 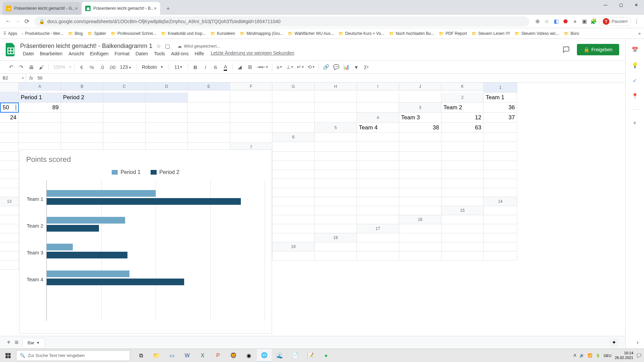 What do you see at coordinates (41, 67) in the screenshot?
I see `paint-format-button: 🖌` at bounding box center [41, 67].